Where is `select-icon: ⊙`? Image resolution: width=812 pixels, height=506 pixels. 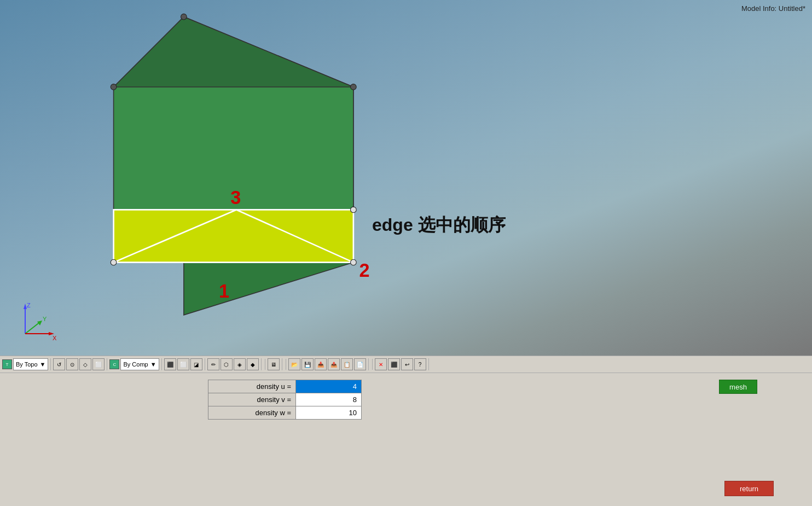
select-icon: ⊙ is located at coordinates (72, 364).